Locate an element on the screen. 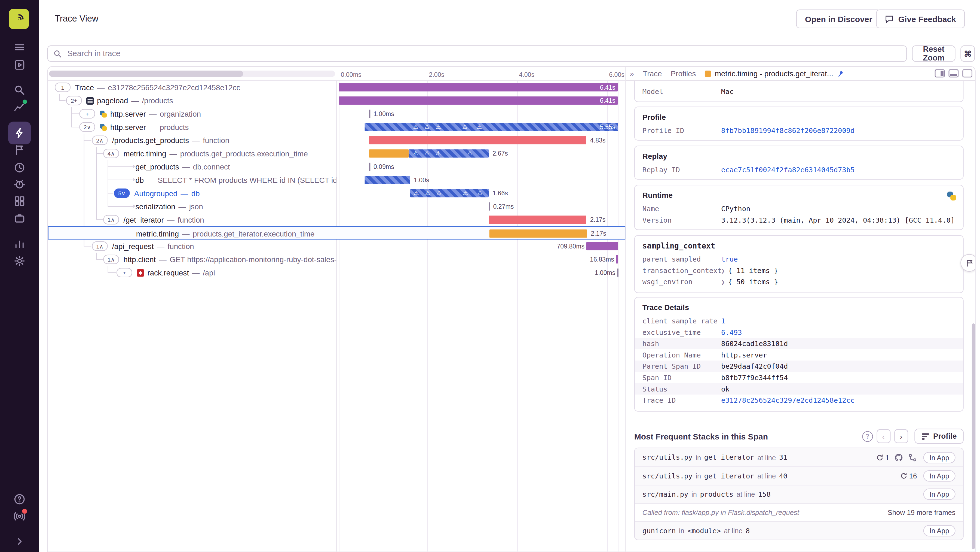 The image size is (980, 552). help-circle-icon: ? is located at coordinates (867, 436).